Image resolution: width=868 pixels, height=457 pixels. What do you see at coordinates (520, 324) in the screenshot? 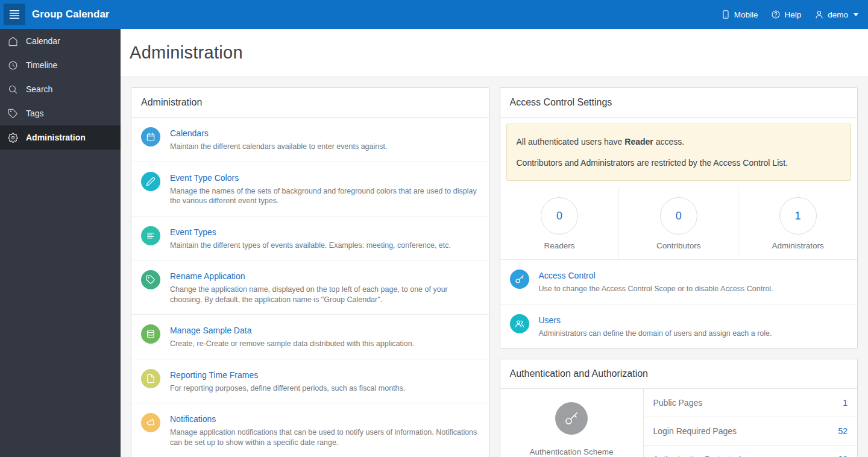
I see `users-icon-badge` at bounding box center [520, 324].